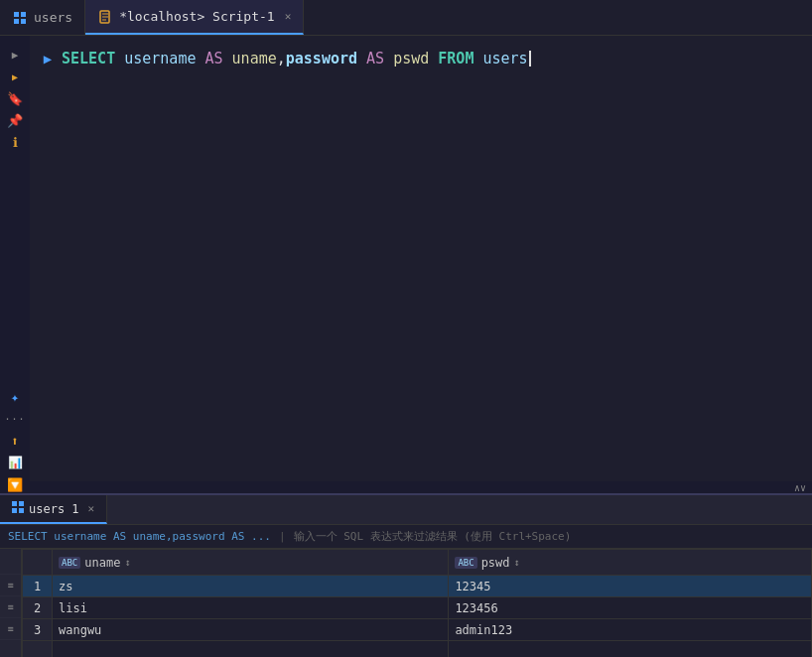  I want to click on table-row-empty, so click(417, 649).